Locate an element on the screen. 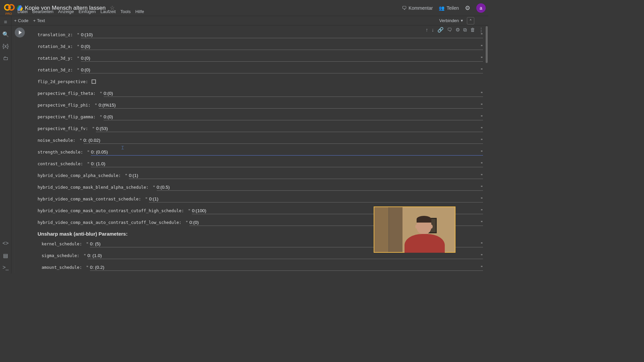  chevron-down-icon: ▼ is located at coordinates (462, 21).